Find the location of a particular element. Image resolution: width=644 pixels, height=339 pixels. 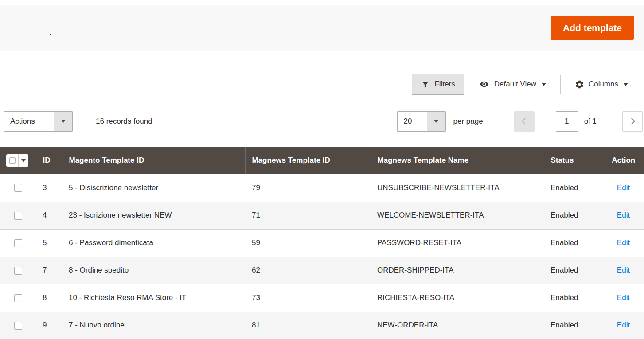

per-page-select: 20 is located at coordinates (422, 121).